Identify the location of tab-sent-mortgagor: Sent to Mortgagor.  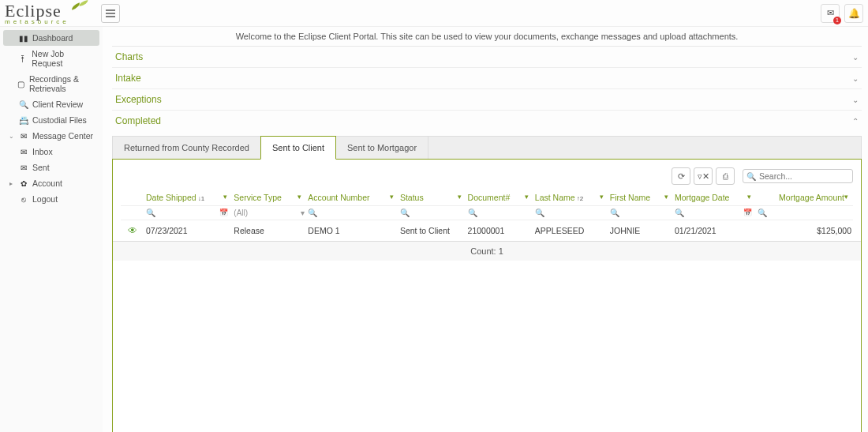
(382, 148).